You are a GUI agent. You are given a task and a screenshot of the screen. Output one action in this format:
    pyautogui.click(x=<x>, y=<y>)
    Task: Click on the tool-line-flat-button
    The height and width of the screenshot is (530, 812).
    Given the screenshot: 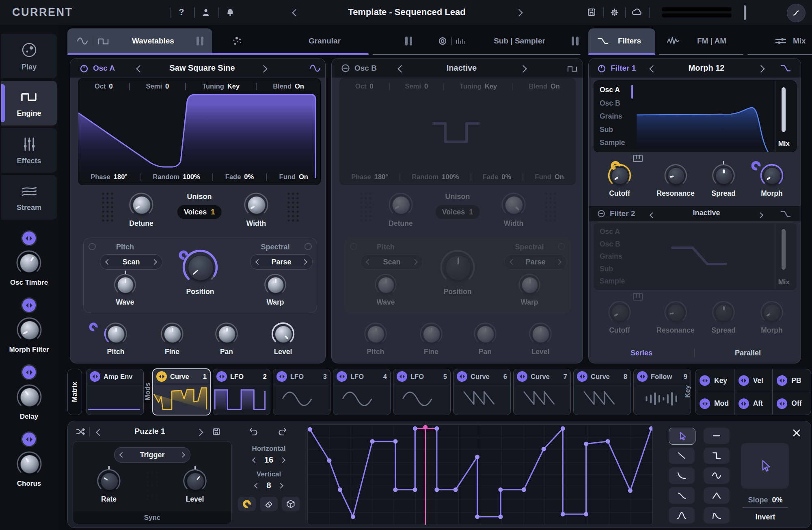 What is the action you would take?
    pyautogui.click(x=717, y=436)
    